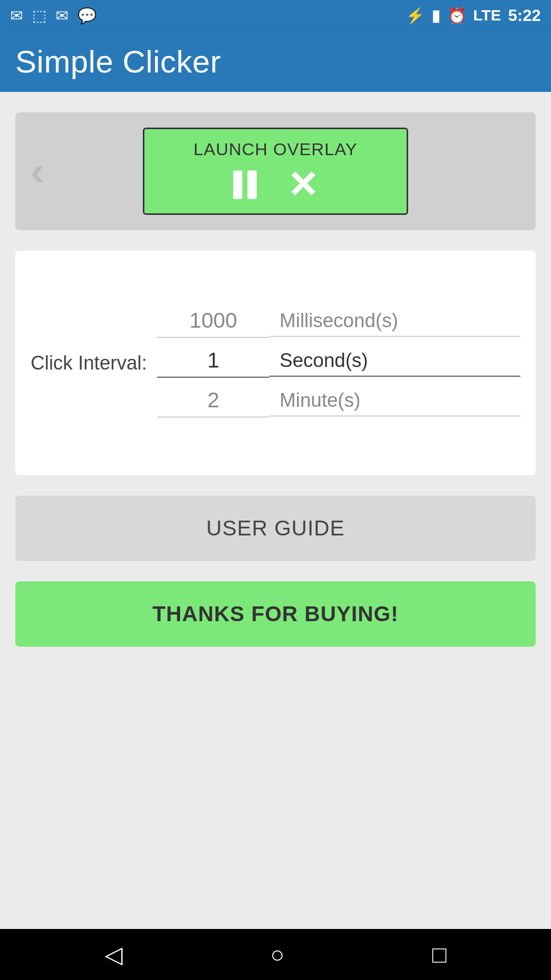 The image size is (551, 980). I want to click on pause-bar-right, so click(252, 185).